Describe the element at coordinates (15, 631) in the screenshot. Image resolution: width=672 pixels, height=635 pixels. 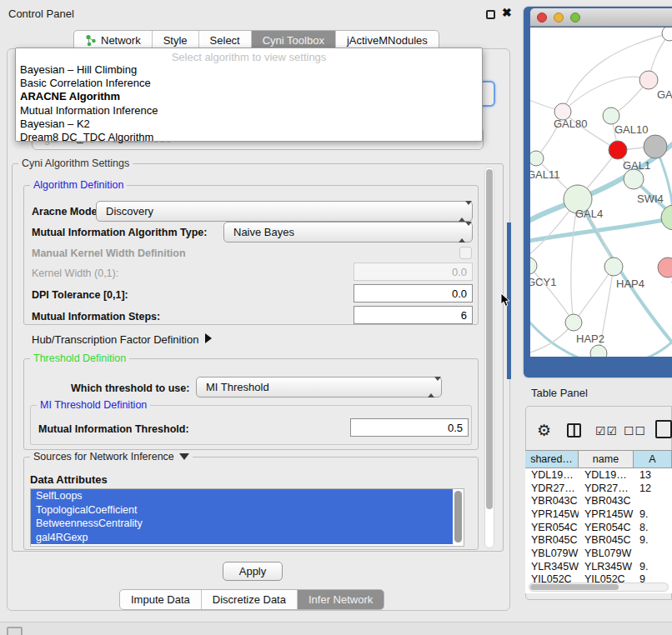
I see `grip-icon` at that location.